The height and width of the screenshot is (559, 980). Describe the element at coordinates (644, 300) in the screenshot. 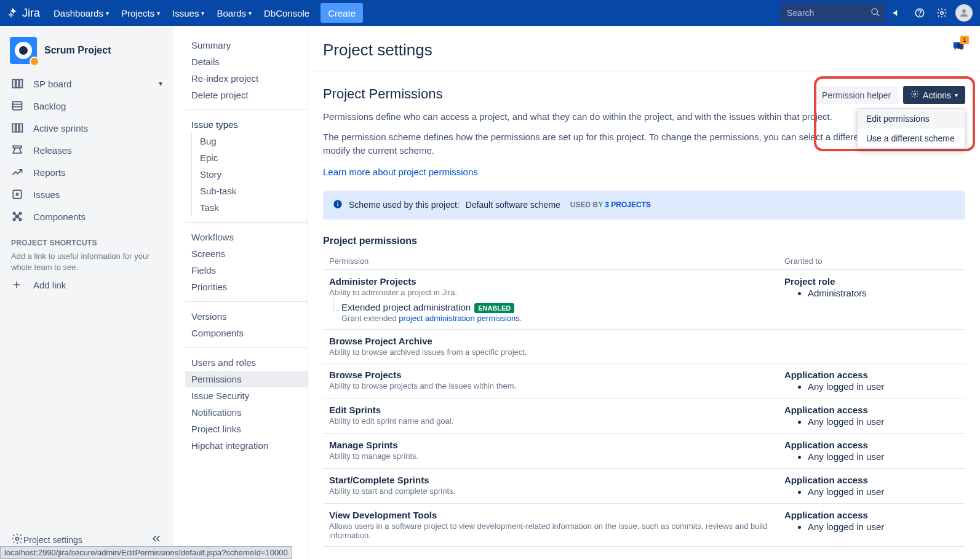

I see `permission-row: Administer ProjectsAbility to administer…` at that location.